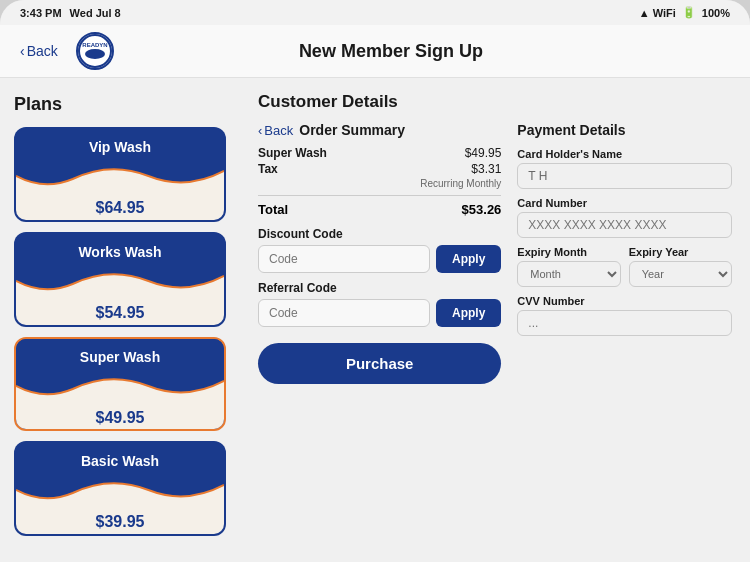  What do you see at coordinates (95, 51) in the screenshot?
I see `logo-circle: READYN` at bounding box center [95, 51].